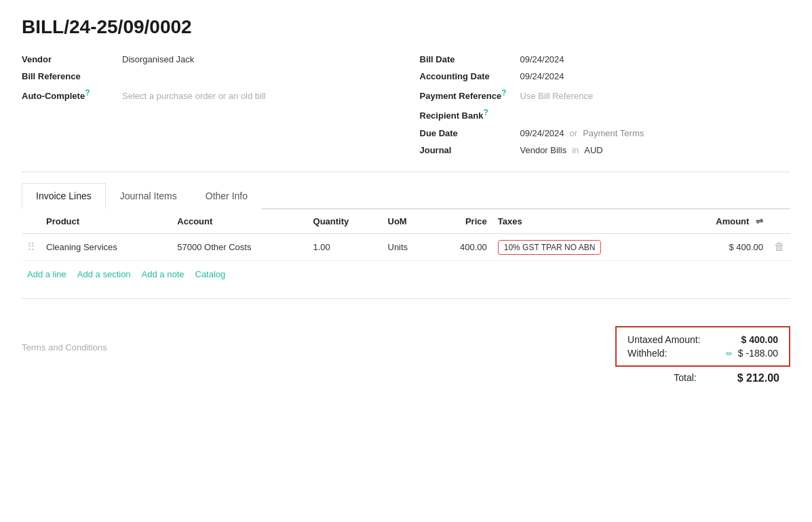  Describe the element at coordinates (69, 95) in the screenshot. I see `auto-complete-label: Auto-Complete?` at that location.